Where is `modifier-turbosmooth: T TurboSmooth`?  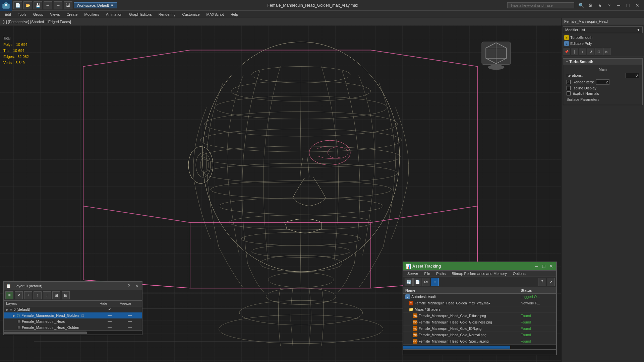 modifier-turbosmooth: T TurboSmooth is located at coordinates (603, 38).